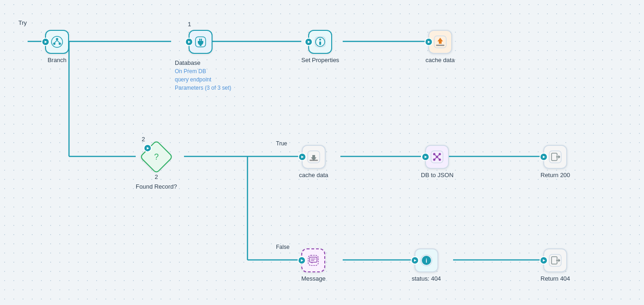  Describe the element at coordinates (57, 47) in the screenshot. I see `branch-node: Branch` at that location.